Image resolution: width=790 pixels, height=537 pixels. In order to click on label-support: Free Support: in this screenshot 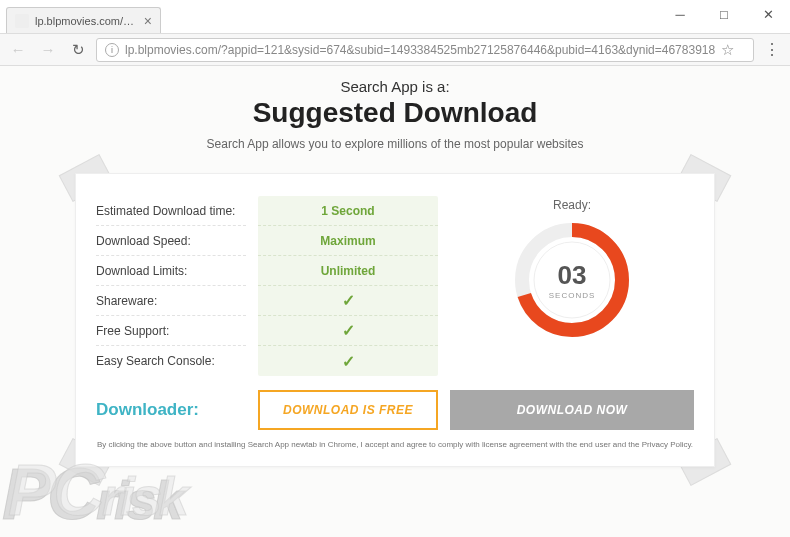, I will do `click(171, 331)`.